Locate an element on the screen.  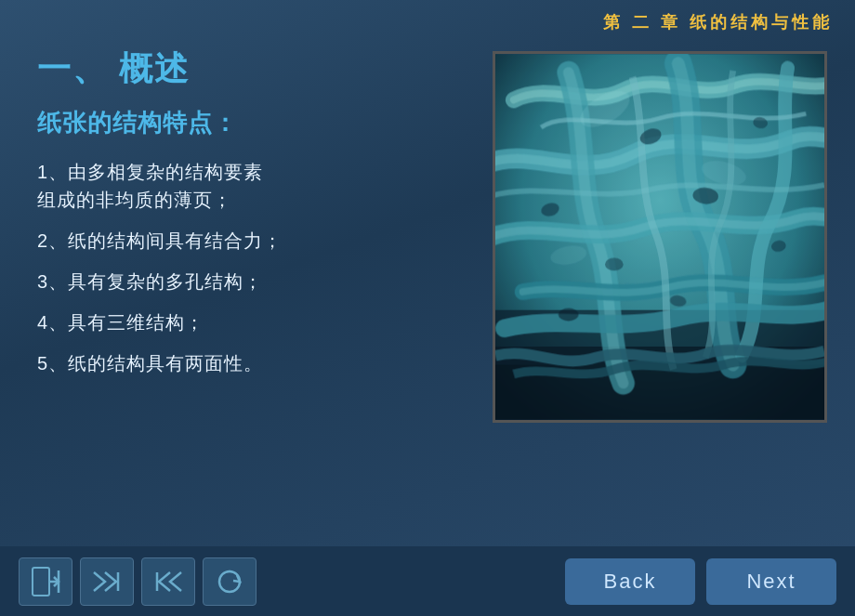
refresh-button is located at coordinates (230, 582).